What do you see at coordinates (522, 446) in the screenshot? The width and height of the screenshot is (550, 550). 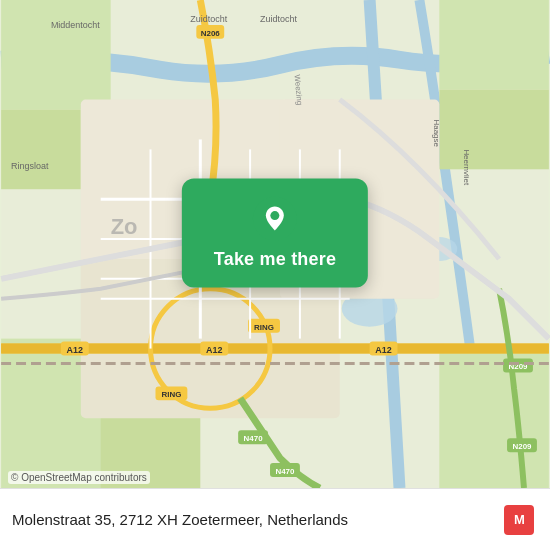 I see `svg-text: N209` at bounding box center [522, 446].